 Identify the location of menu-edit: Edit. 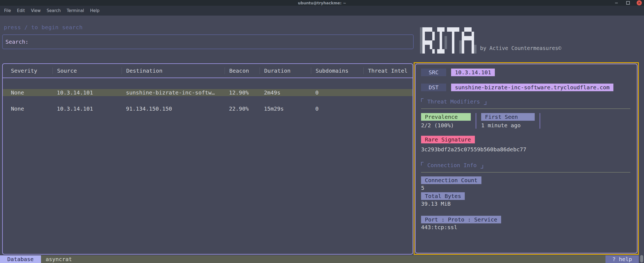
(21, 11).